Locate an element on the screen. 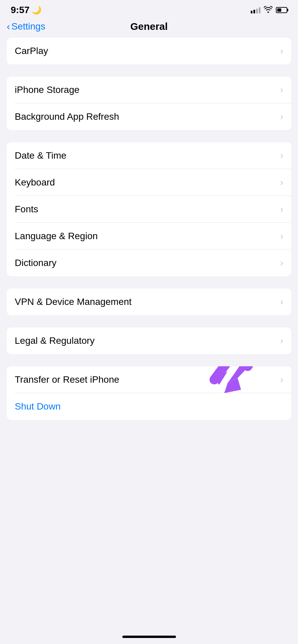 Image resolution: width=298 pixels, height=644 pixels. shut-down-row: Shut Down is located at coordinates (149, 407).